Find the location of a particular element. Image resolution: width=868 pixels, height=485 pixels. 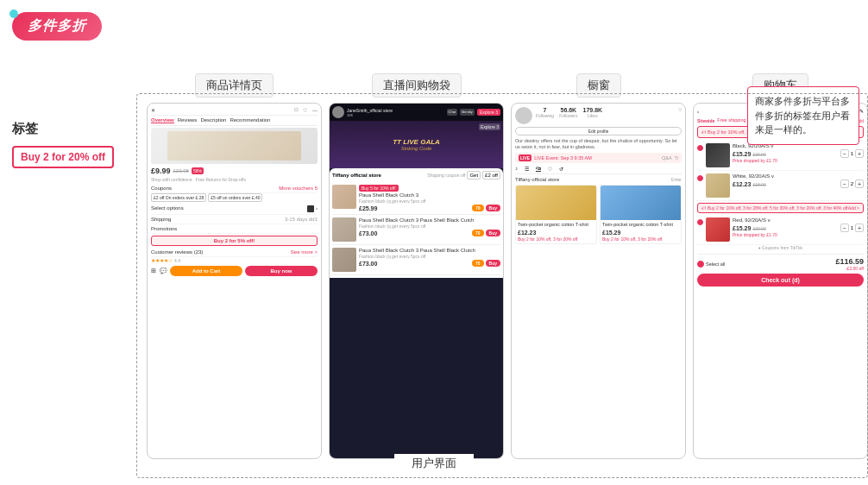

cart-item-3-qty-control: − 1 + is located at coordinates (852, 228).